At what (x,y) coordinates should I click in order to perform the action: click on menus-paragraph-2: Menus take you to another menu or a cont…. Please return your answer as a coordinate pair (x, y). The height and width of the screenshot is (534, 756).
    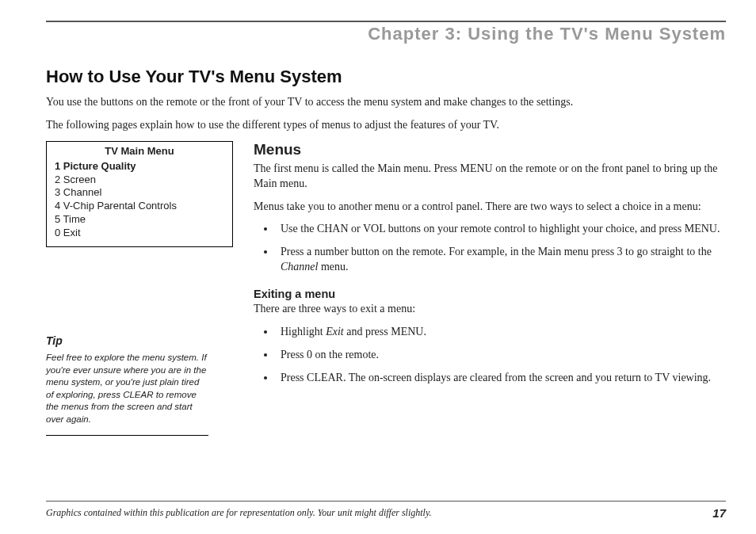
    Looking at the image, I should click on (490, 208).